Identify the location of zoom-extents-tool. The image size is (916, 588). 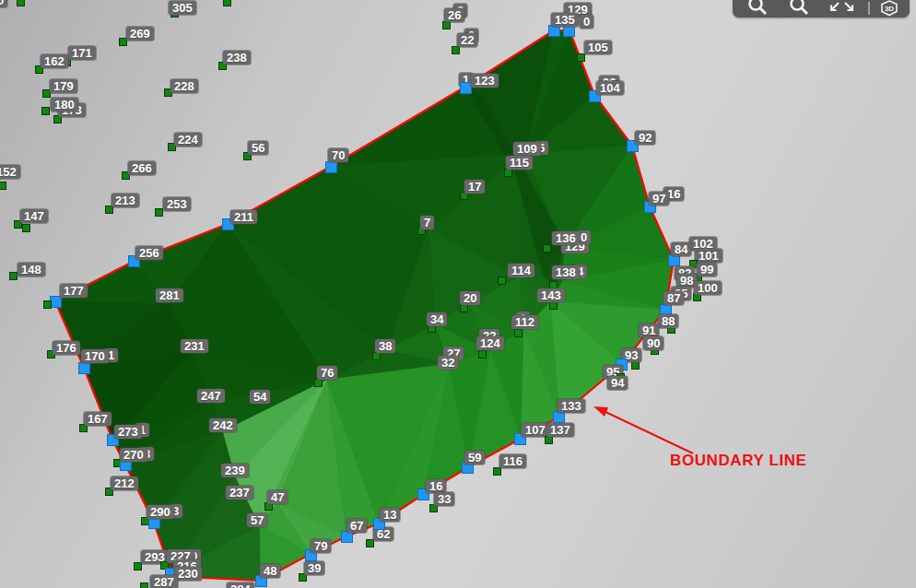
(842, 6).